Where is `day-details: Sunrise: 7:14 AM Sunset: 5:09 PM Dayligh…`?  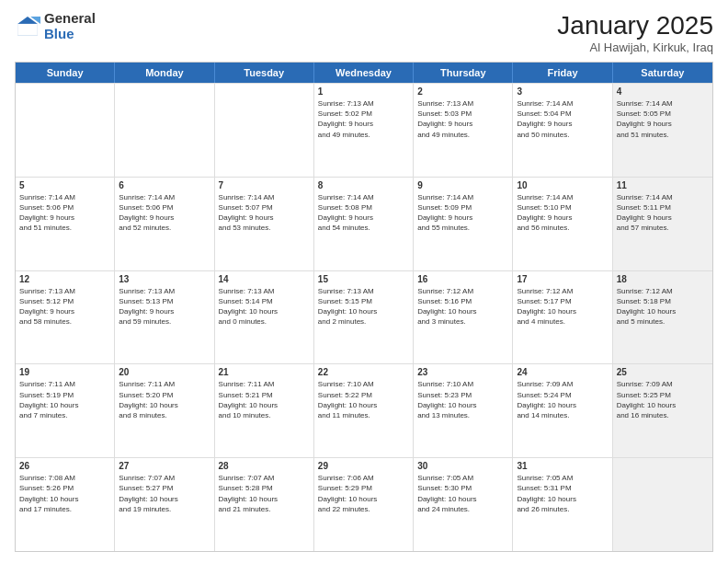
day-details: Sunrise: 7:14 AM Sunset: 5:09 PM Dayligh… is located at coordinates (445, 213).